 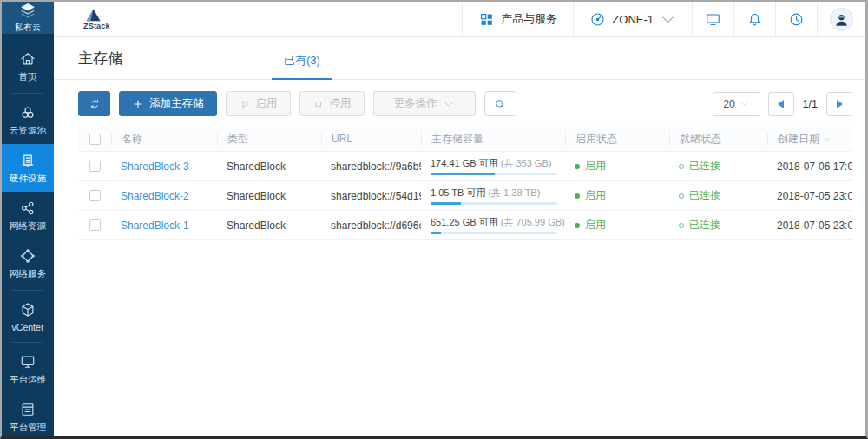 What do you see at coordinates (259, 104) in the screenshot?
I see `enable-button: 启用` at bounding box center [259, 104].